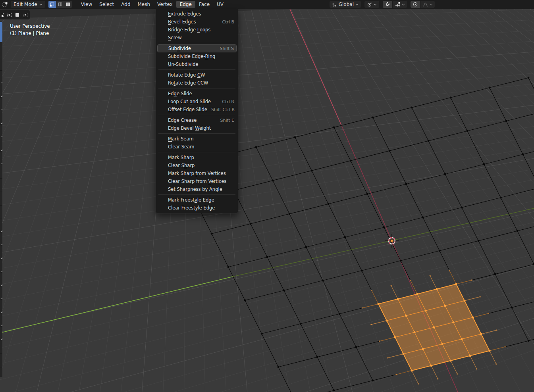 The image size is (534, 392). I want to click on menu-item-subdivide-edge-ring: Subdivide Edge-Ring, so click(197, 56).